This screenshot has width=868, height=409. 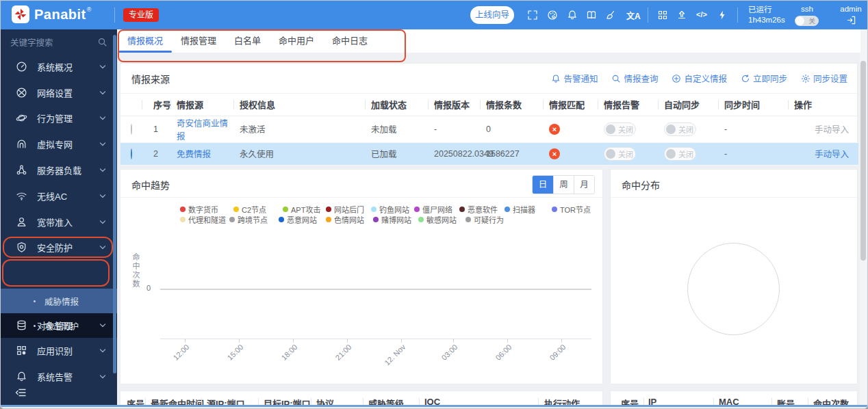 What do you see at coordinates (807, 9) in the screenshot?
I see `ssh-label: ssh` at bounding box center [807, 9].